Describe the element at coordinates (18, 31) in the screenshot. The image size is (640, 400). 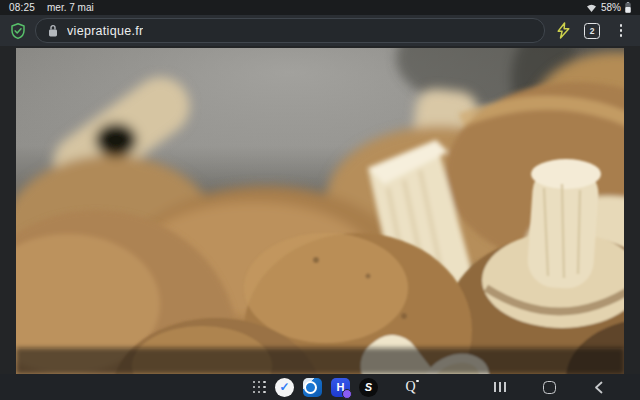
I see `shield-check-icon` at that location.